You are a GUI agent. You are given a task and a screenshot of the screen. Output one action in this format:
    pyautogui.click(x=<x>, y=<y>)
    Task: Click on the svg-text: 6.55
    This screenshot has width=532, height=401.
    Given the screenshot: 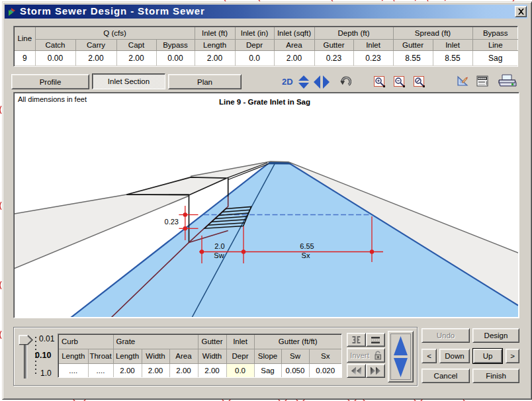 What is the action you would take?
    pyautogui.click(x=307, y=246)
    